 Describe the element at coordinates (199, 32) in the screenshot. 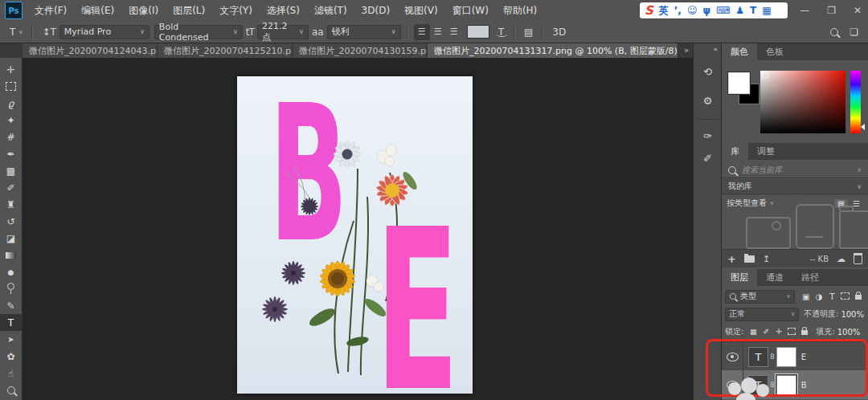

I see `font-style-select: Bold Condensed ∨` at that location.